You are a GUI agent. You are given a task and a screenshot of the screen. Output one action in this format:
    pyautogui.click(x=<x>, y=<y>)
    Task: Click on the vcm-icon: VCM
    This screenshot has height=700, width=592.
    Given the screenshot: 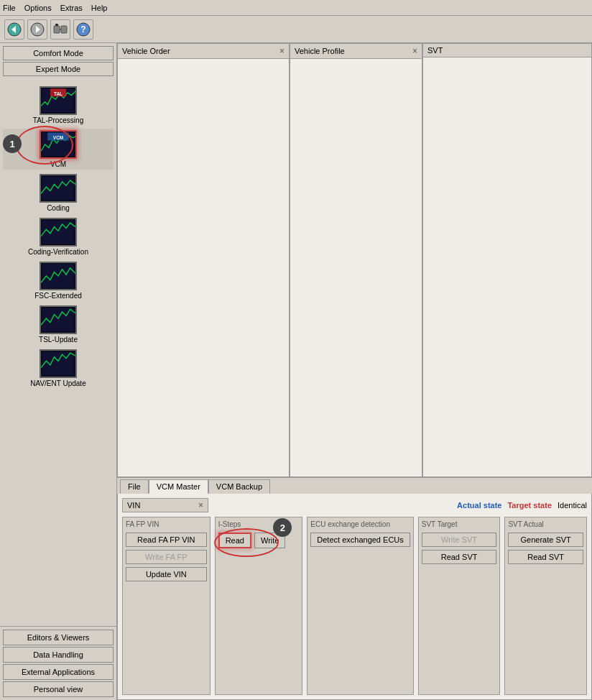 What is the action you would take?
    pyautogui.click(x=58, y=144)
    